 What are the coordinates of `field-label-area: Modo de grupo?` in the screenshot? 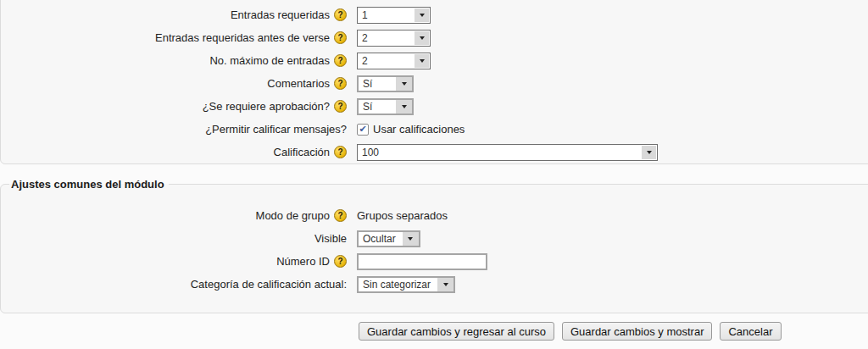 It's located at (177, 215).